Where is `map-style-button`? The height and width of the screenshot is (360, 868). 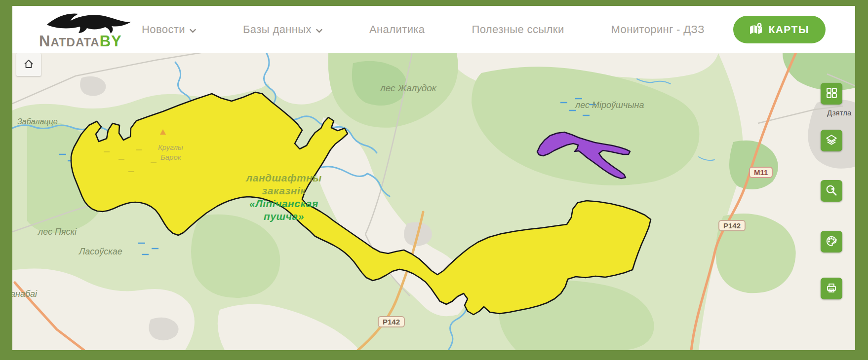
map-style-button is located at coordinates (831, 242).